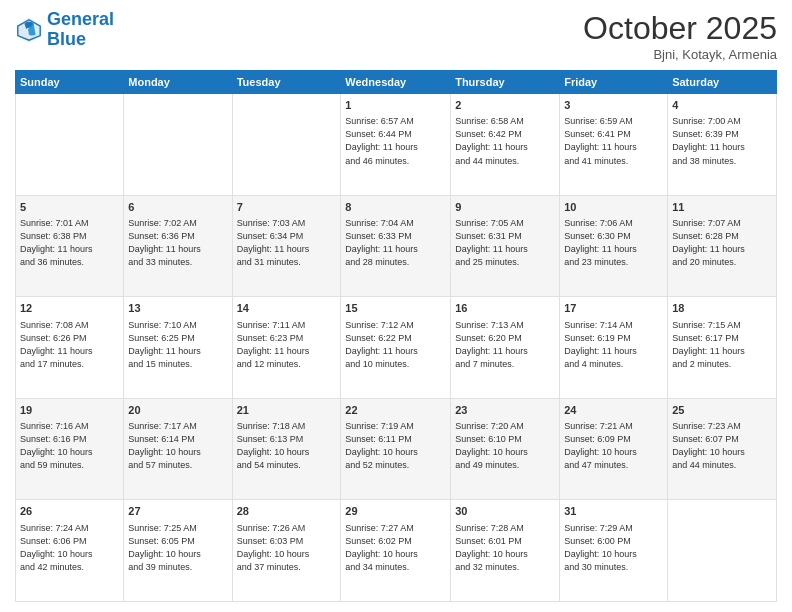 Image resolution: width=792 pixels, height=612 pixels. Describe the element at coordinates (614, 141) in the screenshot. I see `day-info: Sunrise: 6:59 AM Sunset: 6:41 PM Dayligh…` at that location.